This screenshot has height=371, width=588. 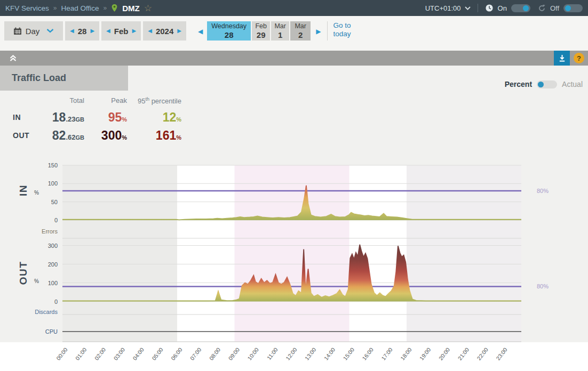 I want to click on collapse-panel-icon, so click(x=13, y=58).